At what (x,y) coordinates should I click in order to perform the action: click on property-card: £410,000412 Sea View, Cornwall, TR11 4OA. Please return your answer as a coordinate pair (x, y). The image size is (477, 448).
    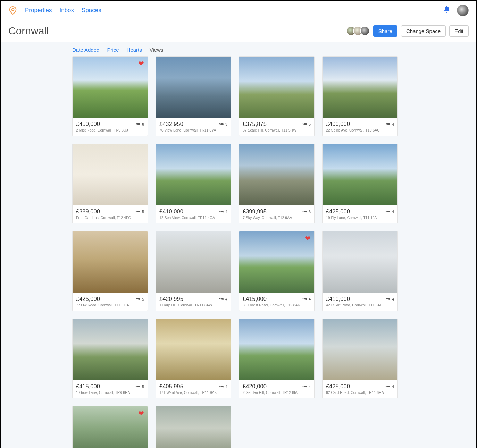
    Looking at the image, I should click on (193, 184).